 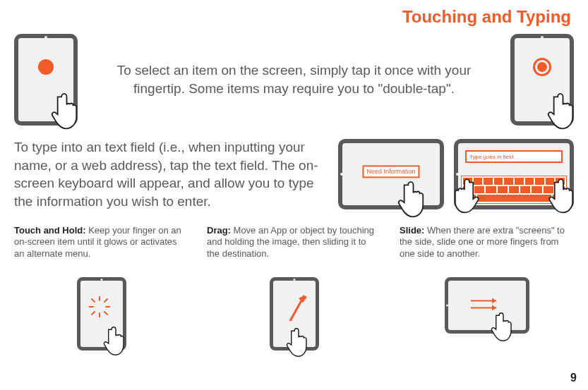 I want to click on slide-label: Slide:, so click(x=412, y=230).